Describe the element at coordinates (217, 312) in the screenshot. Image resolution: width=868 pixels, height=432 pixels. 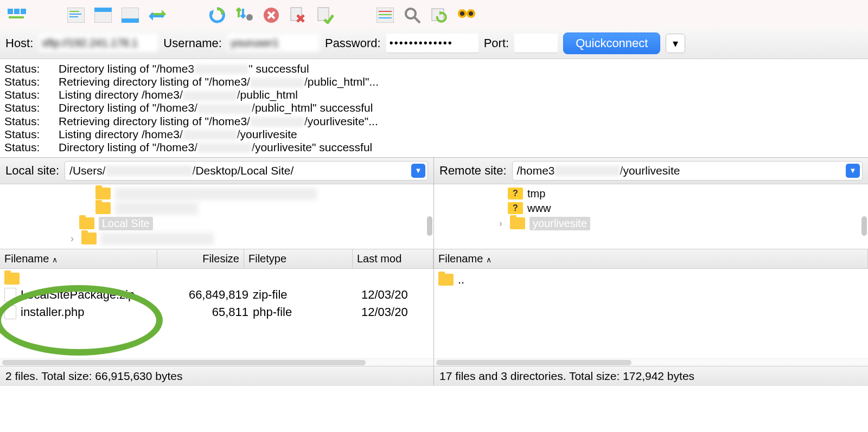
I see `file-row: installer.php 65,811 php-file 12/03/20` at that location.